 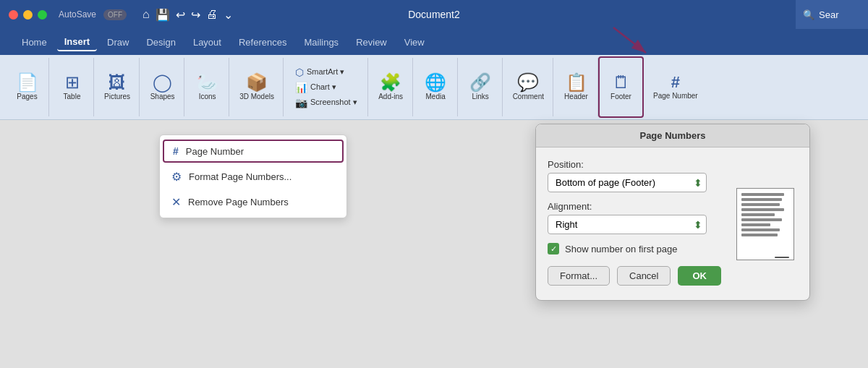 What do you see at coordinates (27, 87) in the screenshot?
I see `btn-pages: 📄 Pages` at bounding box center [27, 87].